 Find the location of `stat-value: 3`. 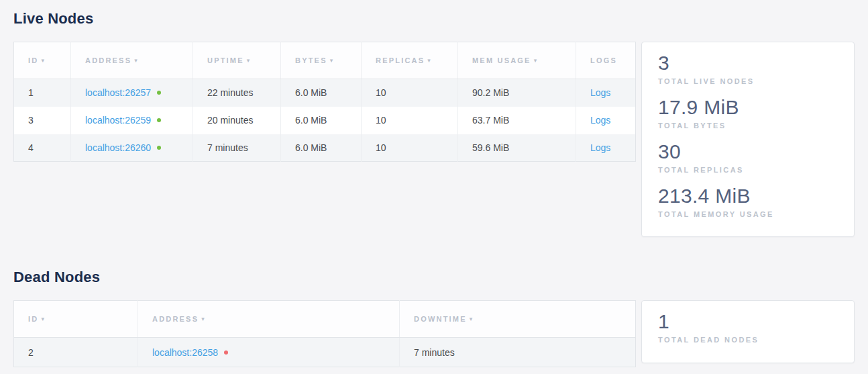

stat-value: 3 is located at coordinates (748, 63).